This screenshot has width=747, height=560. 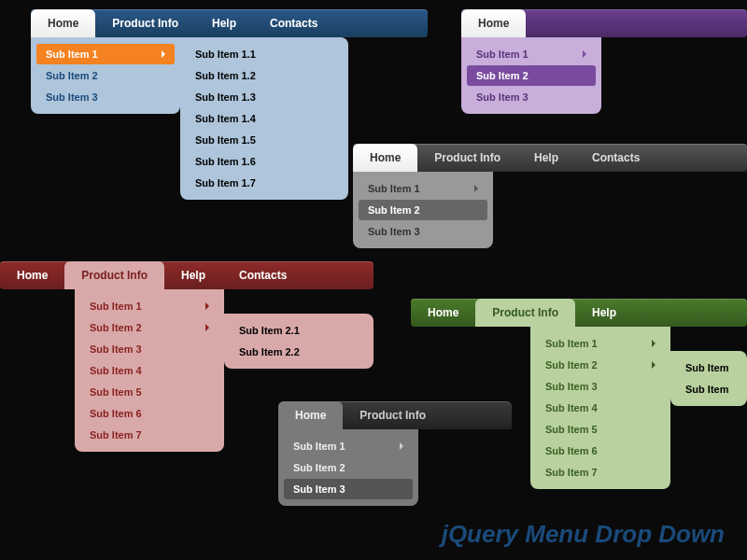 What do you see at coordinates (226, 54) in the screenshot?
I see `item-label: Sub Item 1.1` at bounding box center [226, 54].